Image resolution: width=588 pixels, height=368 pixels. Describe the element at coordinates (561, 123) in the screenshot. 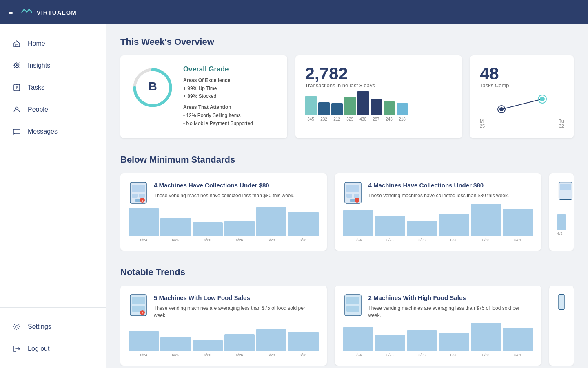

I see `day-tuesday: Tu 32` at that location.